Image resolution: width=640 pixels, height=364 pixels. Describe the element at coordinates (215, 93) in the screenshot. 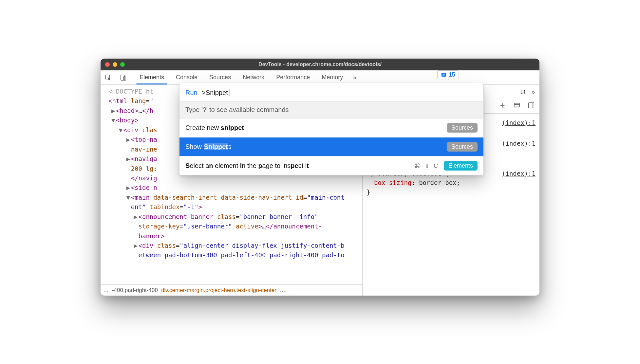

I see `command-query: >Snippet` at that location.